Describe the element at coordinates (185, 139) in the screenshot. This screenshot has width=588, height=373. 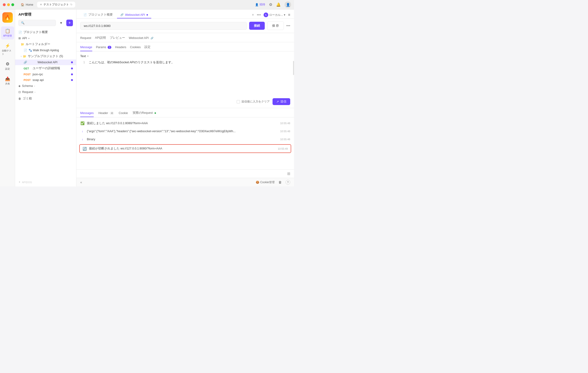
I see `message-binary: ↓ Binary 10:55:48` at that location.